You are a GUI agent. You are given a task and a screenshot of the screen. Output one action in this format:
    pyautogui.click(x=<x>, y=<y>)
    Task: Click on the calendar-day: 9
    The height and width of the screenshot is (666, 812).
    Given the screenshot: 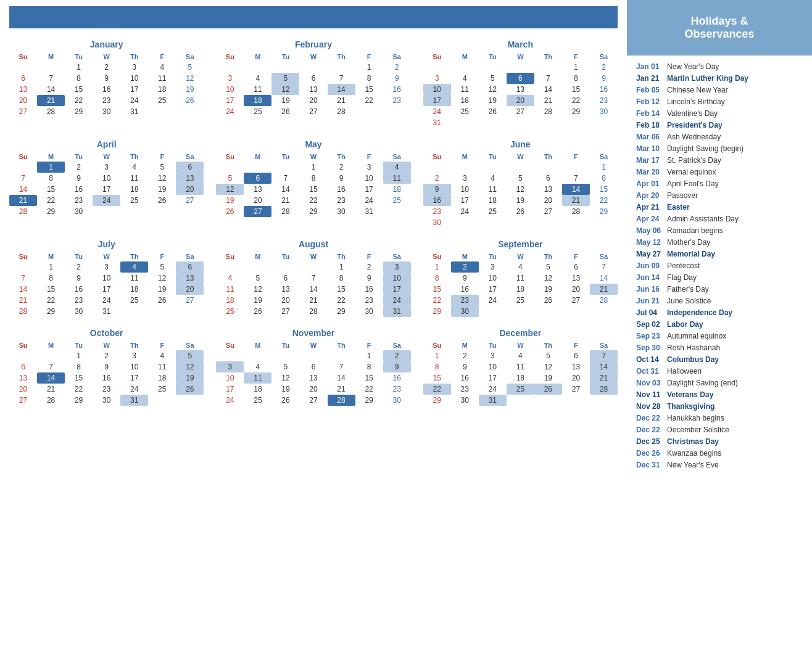 What is the action you would take?
    pyautogui.click(x=465, y=367)
    